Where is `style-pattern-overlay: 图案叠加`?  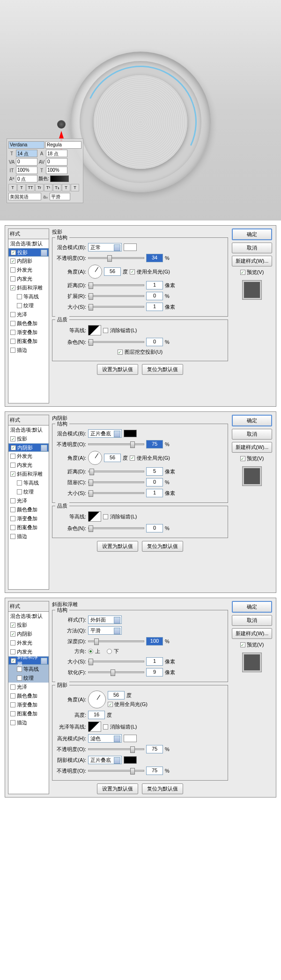
style-pattern-overlay: 图案叠加 is located at coordinates (29, 527).